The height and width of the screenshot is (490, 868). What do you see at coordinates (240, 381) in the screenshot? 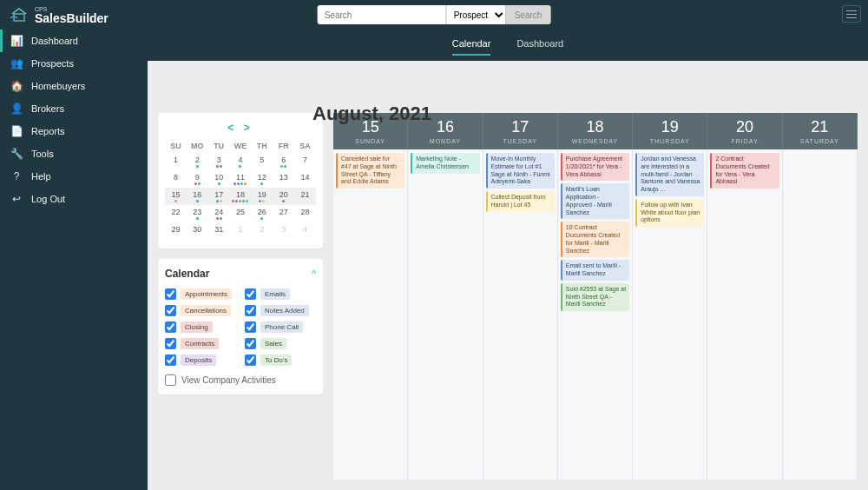
I see `view-company-toggle: View Company Activities` at bounding box center [240, 381].